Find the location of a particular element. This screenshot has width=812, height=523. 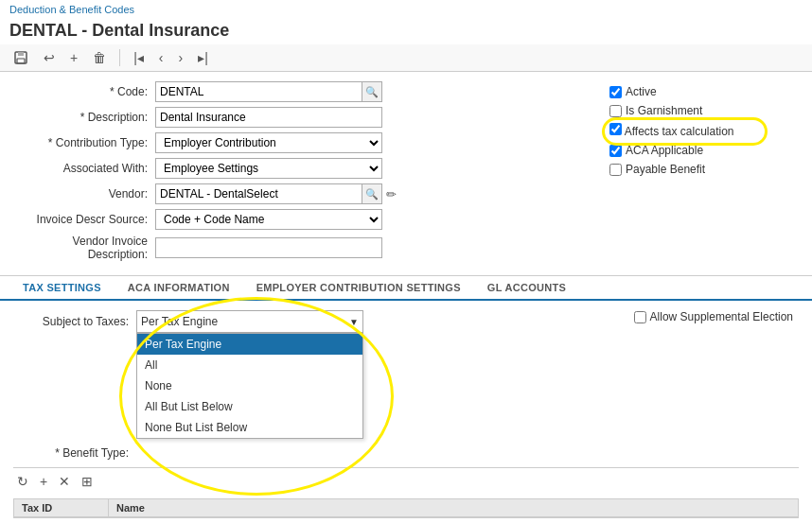

table-fit-button: ⊞ is located at coordinates (87, 481).